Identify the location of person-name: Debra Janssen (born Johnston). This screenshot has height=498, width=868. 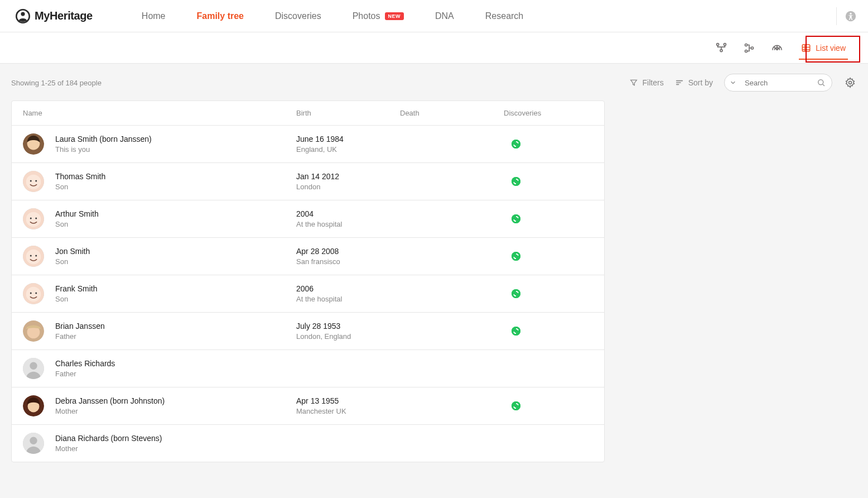
(110, 401).